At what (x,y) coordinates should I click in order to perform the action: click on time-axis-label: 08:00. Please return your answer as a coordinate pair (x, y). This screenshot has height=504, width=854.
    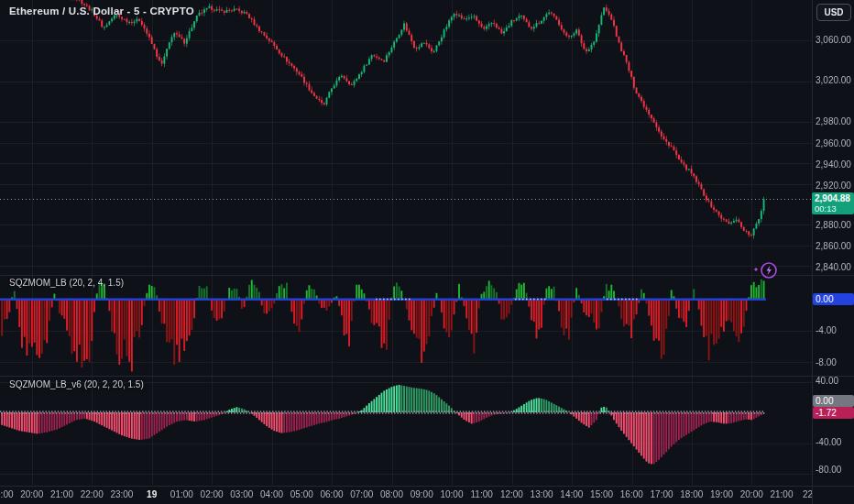
    Looking at the image, I should click on (392, 495).